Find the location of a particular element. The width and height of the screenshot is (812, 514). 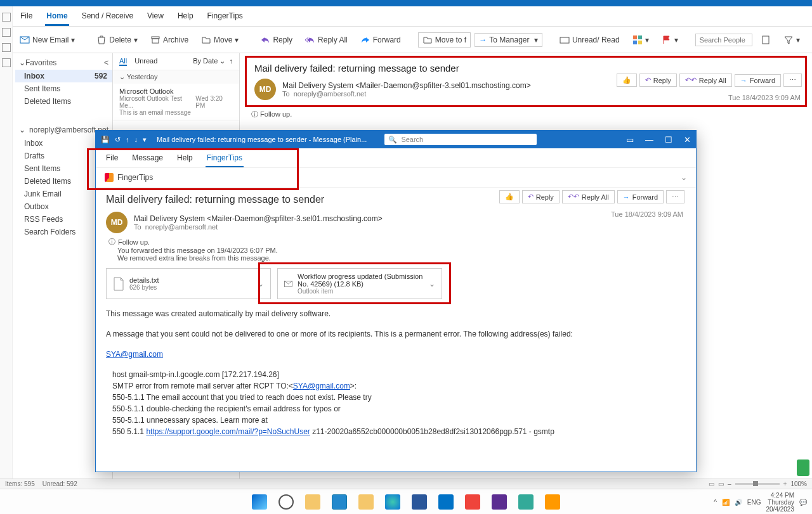

nav-inbox: Inbox592 is located at coordinates (63, 76).